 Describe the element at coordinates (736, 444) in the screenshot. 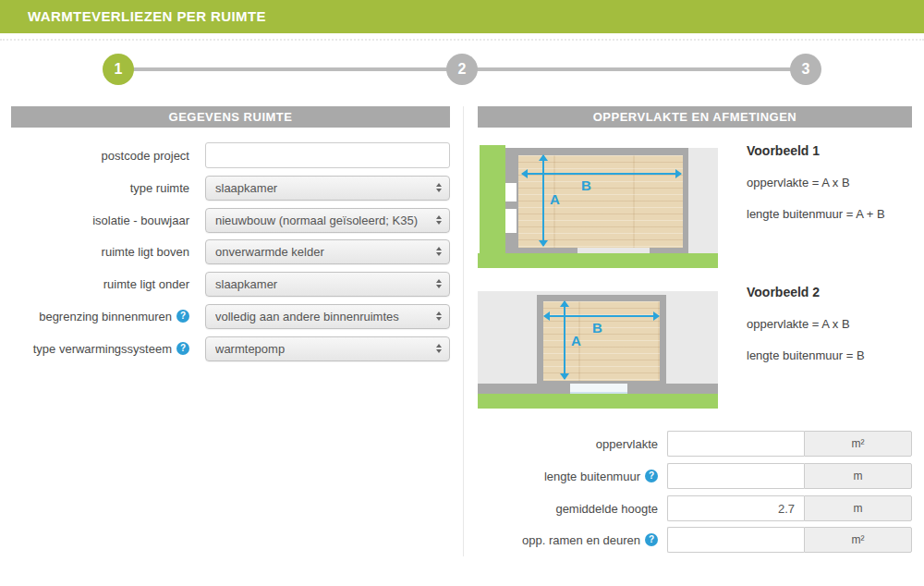

I see `oppervlakte-input` at that location.